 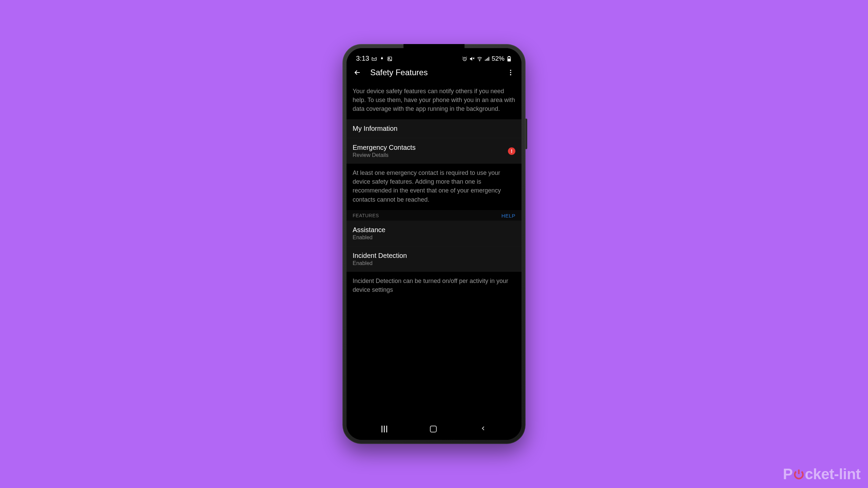 What do you see at coordinates (434, 251) in the screenshot?
I see `content-area: Your device safety features can notify o…` at bounding box center [434, 251].